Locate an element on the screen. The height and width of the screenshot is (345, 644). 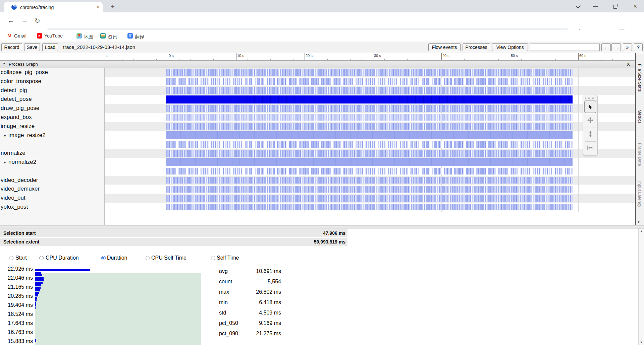
back-icon: ← is located at coordinates (11, 21).